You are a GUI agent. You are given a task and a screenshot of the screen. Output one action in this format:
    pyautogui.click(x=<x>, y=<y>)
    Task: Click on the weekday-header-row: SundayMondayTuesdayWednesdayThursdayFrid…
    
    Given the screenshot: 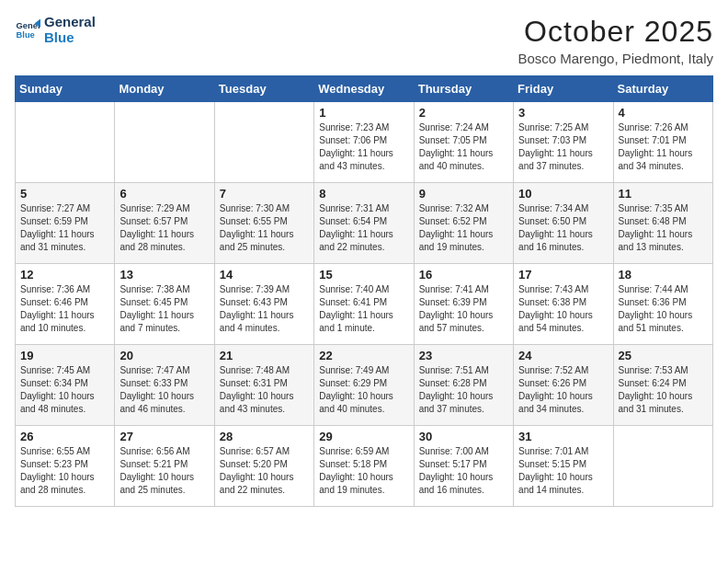 What is the action you would take?
    pyautogui.click(x=364, y=89)
    